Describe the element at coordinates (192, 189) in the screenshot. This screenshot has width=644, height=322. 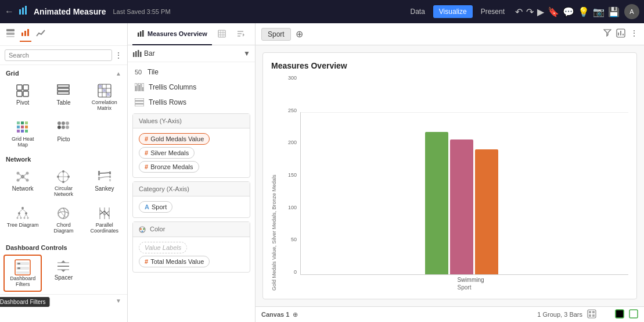
I see `mid-category-header: Category (X-Axis)` at that location.